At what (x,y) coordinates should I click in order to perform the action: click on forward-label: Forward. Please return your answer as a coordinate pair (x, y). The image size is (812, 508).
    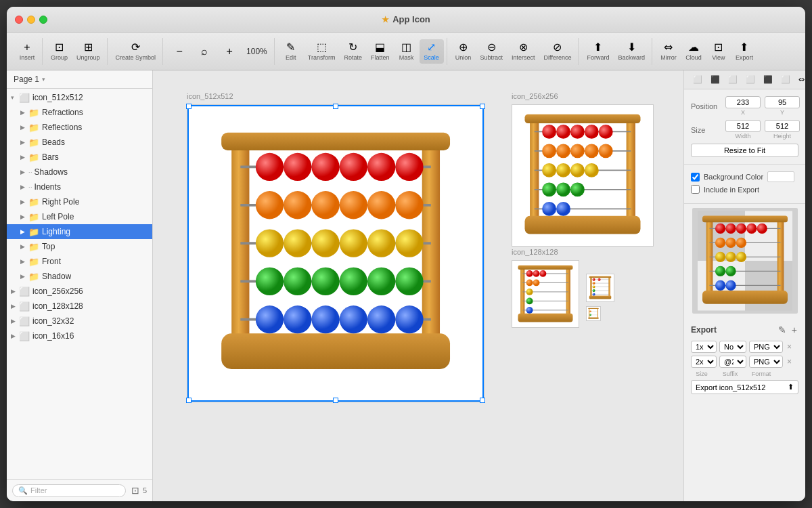
    Looking at the image, I should click on (598, 58).